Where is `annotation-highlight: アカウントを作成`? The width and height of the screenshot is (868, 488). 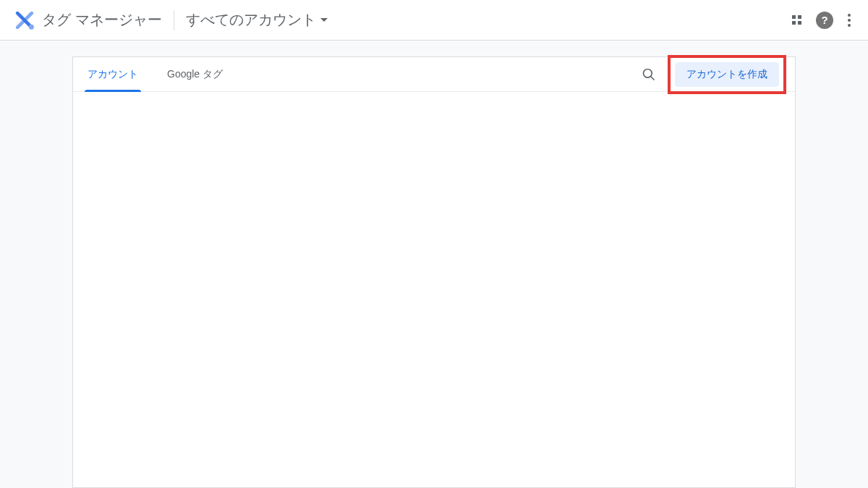 annotation-highlight: アカウントを作成 is located at coordinates (727, 75).